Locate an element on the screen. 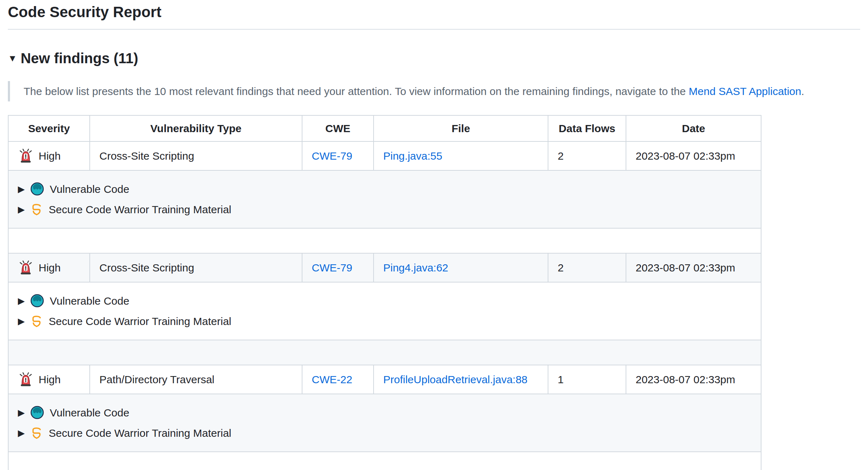 The image size is (868, 470). col-header-file: File is located at coordinates (461, 129).